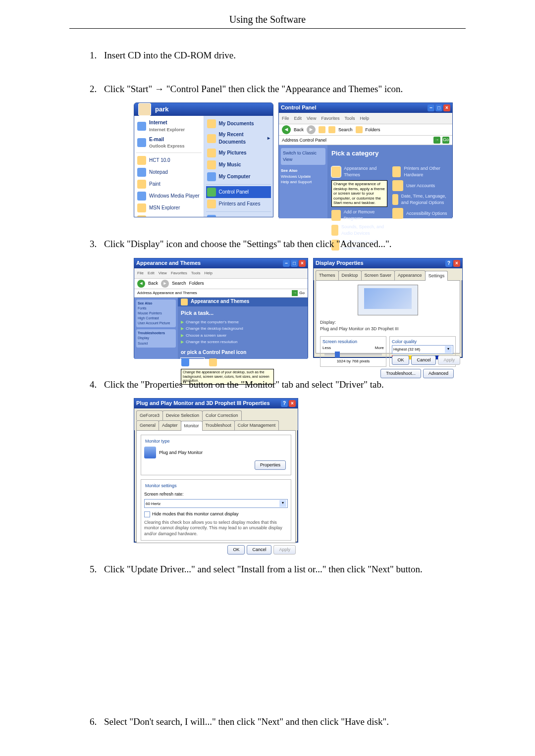 The image size is (535, 756). I want to click on task-background: ▶Change the desktop background, so click(243, 329).